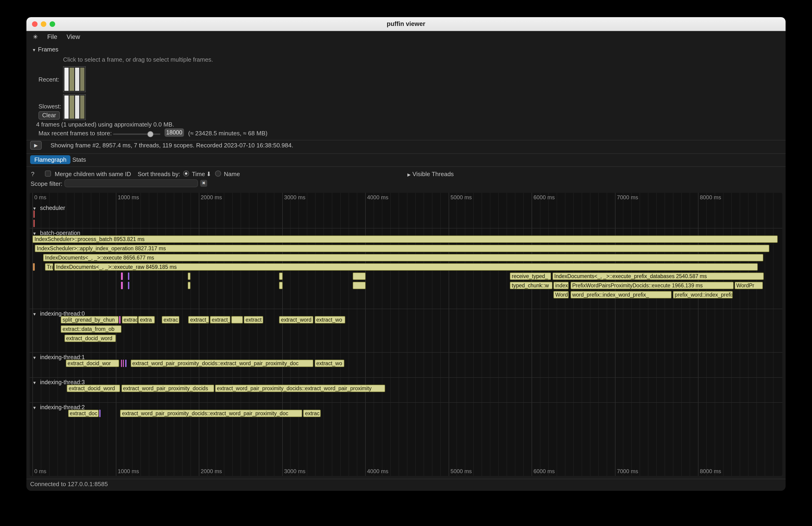 The height and width of the screenshot is (526, 812). Describe the element at coordinates (49, 79) in the screenshot. I see `recent-frames-label: Recent:` at that location.